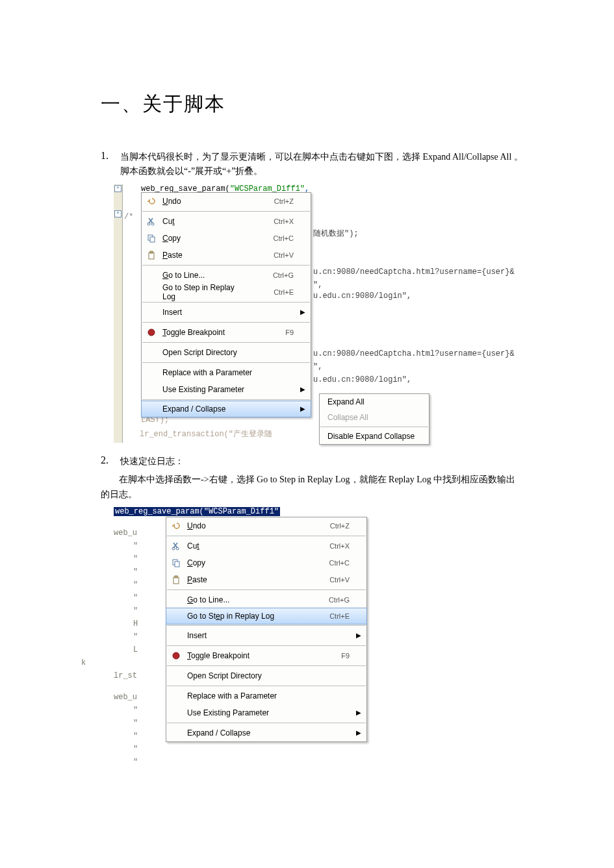  I want to click on submenu-expand-all: Expand All, so click(374, 402).